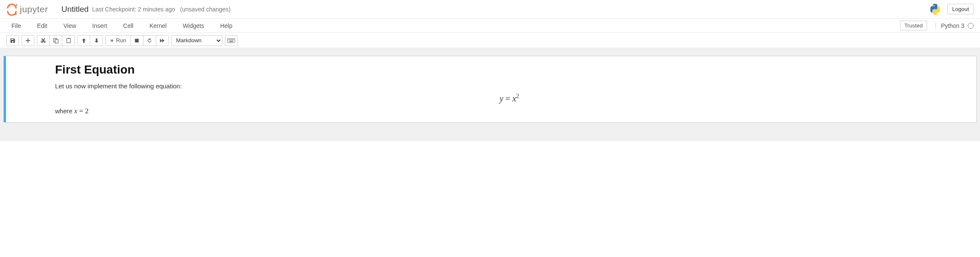 This screenshot has height=257, width=980. What do you see at coordinates (112, 41) in the screenshot?
I see `run-icon` at bounding box center [112, 41].